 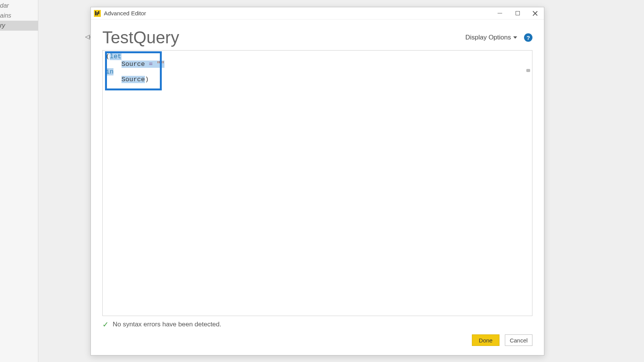 What do you see at coordinates (106, 324) in the screenshot?
I see `check-icon: ✓` at bounding box center [106, 324].